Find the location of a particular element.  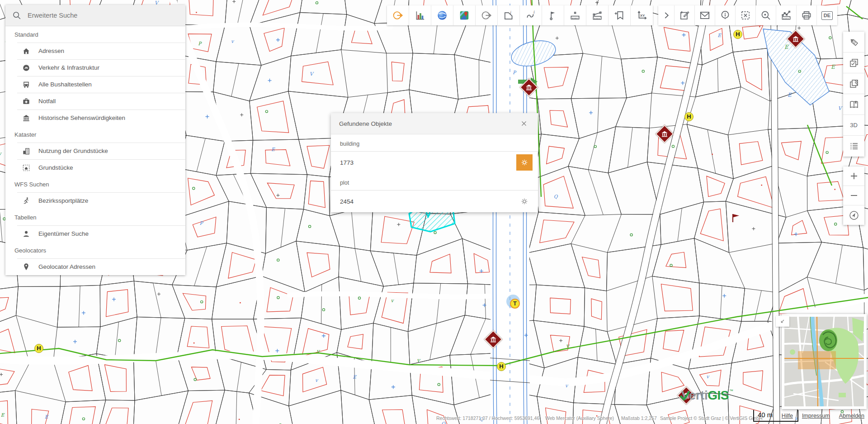

tags-button is located at coordinates (854, 42).